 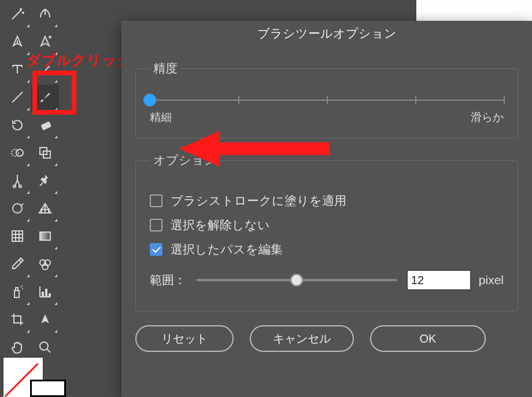 I want to click on edit-selected-checkbox, so click(x=156, y=249).